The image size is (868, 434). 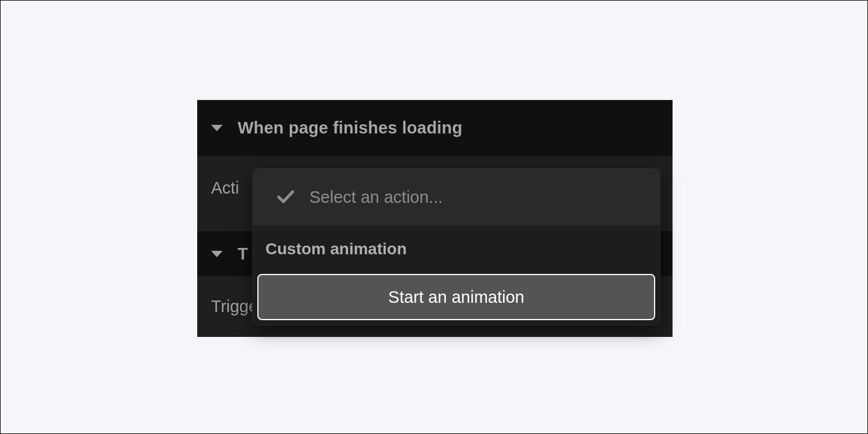 What do you see at coordinates (456, 299) in the screenshot?
I see `dropdown-actions: Start an animation` at bounding box center [456, 299].